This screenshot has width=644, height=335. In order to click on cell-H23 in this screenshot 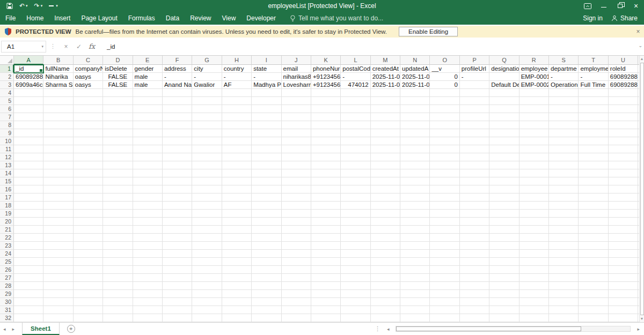, I will do `click(237, 245)`.